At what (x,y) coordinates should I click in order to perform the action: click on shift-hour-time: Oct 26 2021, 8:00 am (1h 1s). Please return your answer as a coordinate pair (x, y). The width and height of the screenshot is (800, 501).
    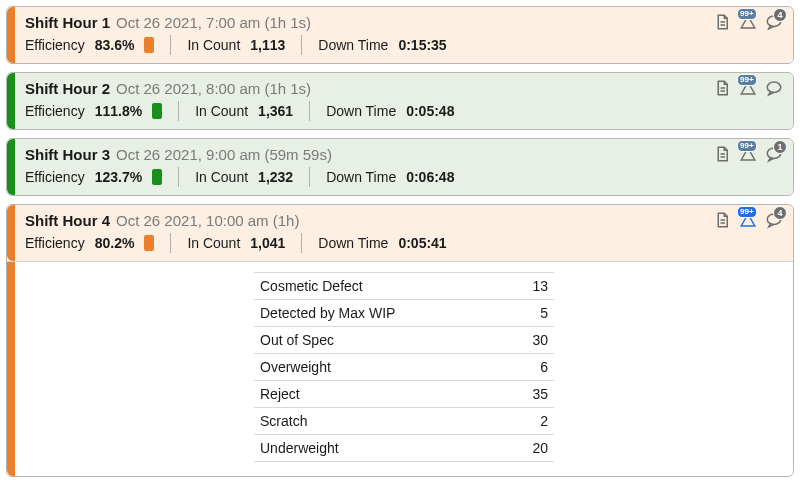
    Looking at the image, I should click on (214, 88).